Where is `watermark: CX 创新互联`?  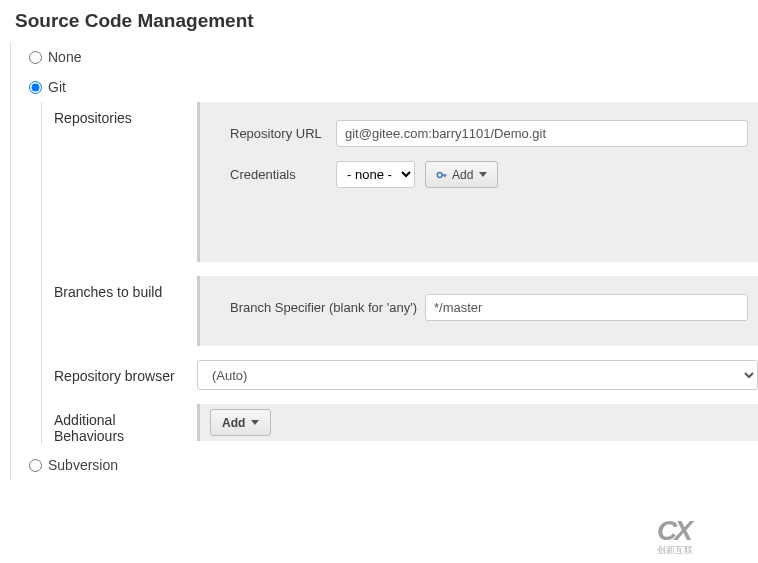 watermark: CX 创新互联 is located at coordinates (704, 536).